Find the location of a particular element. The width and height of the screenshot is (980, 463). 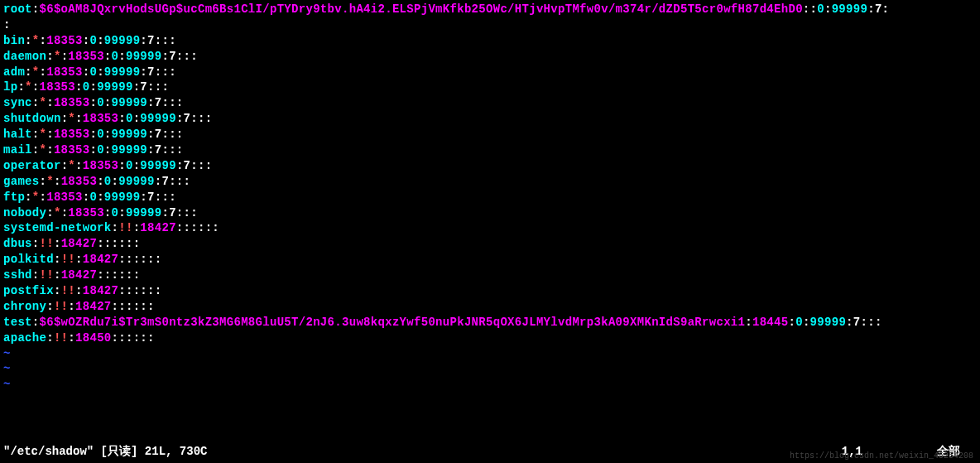

shadow-line: sync:*:18353:0:99999:7::: is located at coordinates (490, 103).